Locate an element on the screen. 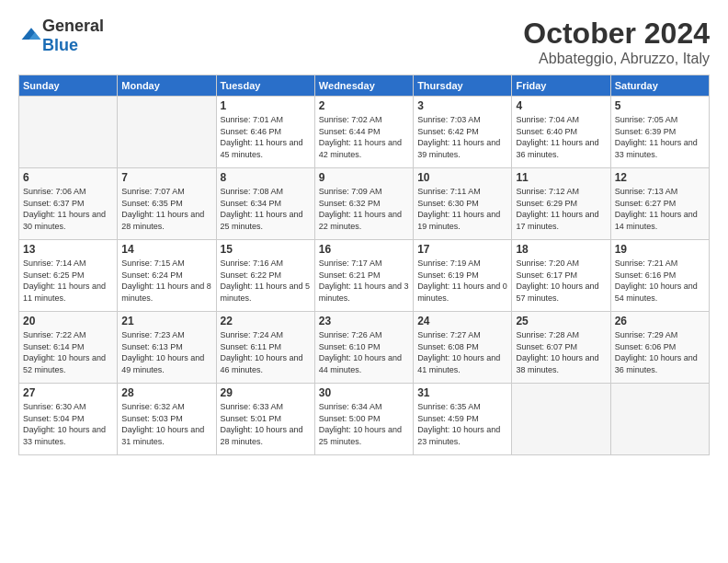 The image size is (728, 563). calendar-cell: 22Sunrise: 7:24 AM Sunset: 6:11 PM Dayli… is located at coordinates (265, 348).